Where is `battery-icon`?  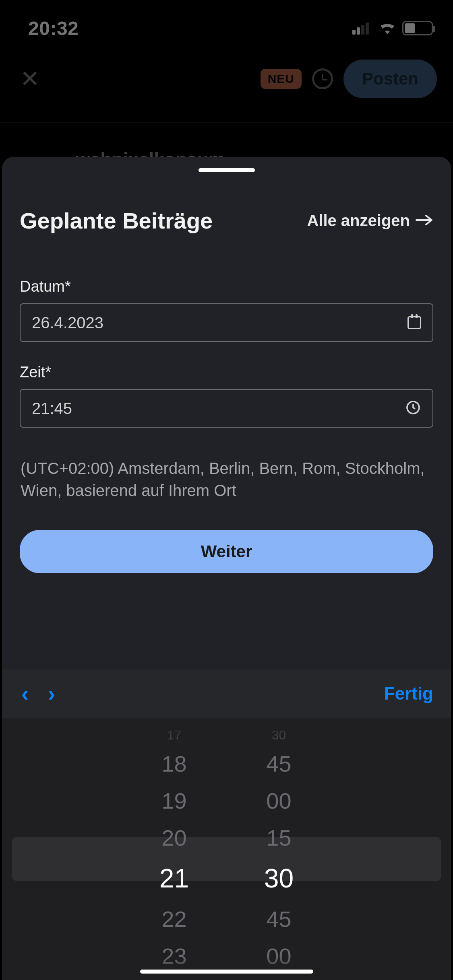
battery-icon is located at coordinates (418, 28).